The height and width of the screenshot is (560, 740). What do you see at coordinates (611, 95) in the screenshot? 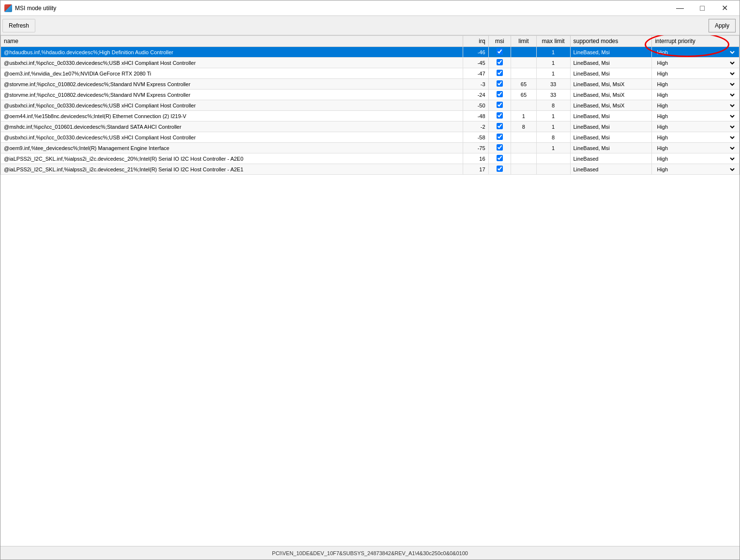
I see `cell-supported-modes: LineBased, Msi, MsiX` at bounding box center [611, 95].